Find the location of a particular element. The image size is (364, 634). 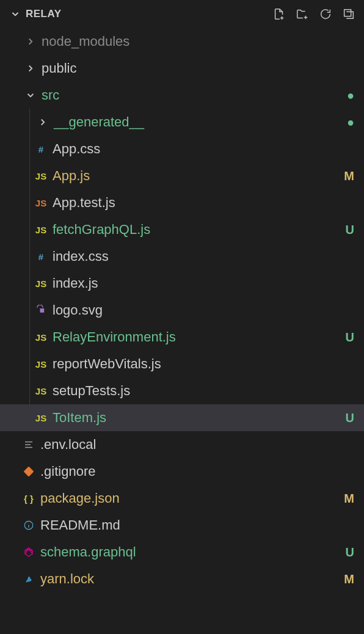

info-file-icon is located at coordinates (29, 525).